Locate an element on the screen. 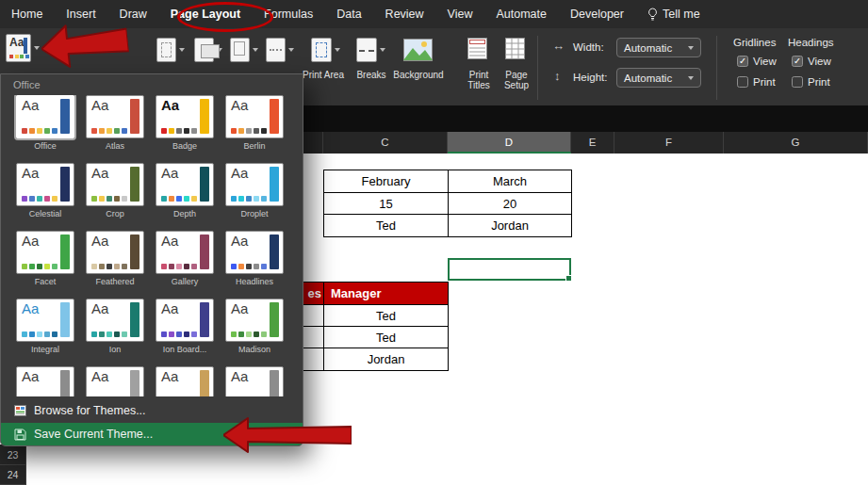 This screenshot has height=485, width=868. theme-card-headlines: Aa is located at coordinates (254, 252).